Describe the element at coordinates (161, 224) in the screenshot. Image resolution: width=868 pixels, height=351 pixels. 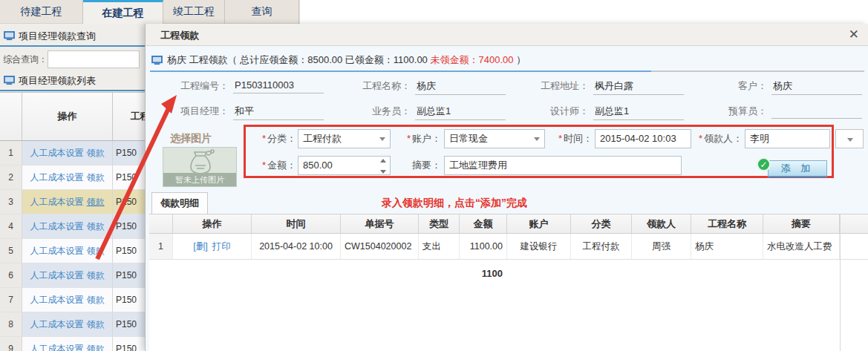
I see `detail-col-header` at that location.